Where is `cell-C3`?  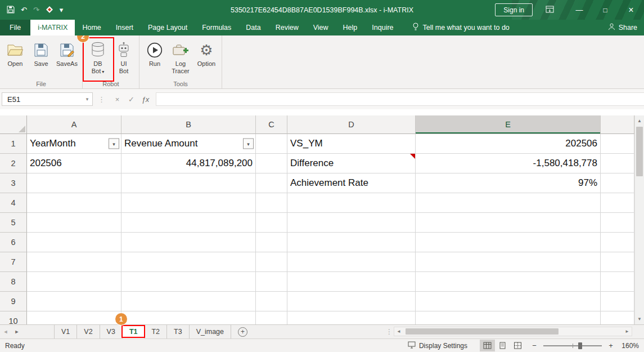 cell-C3 is located at coordinates (272, 184).